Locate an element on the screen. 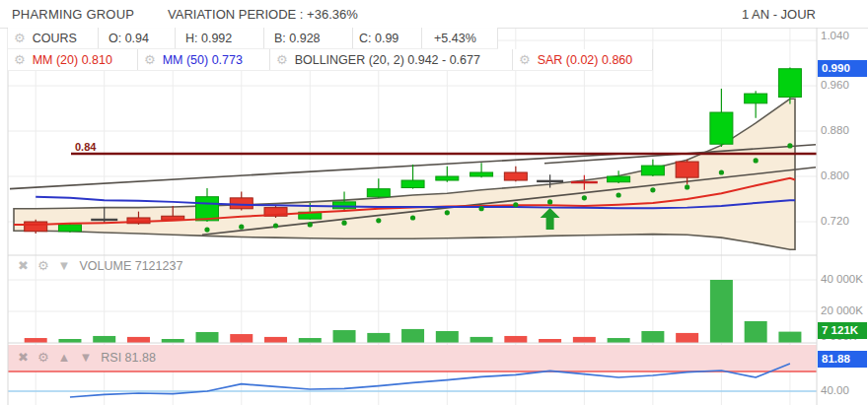 The width and height of the screenshot is (868, 405). price-tick: 0.880 is located at coordinates (834, 130).